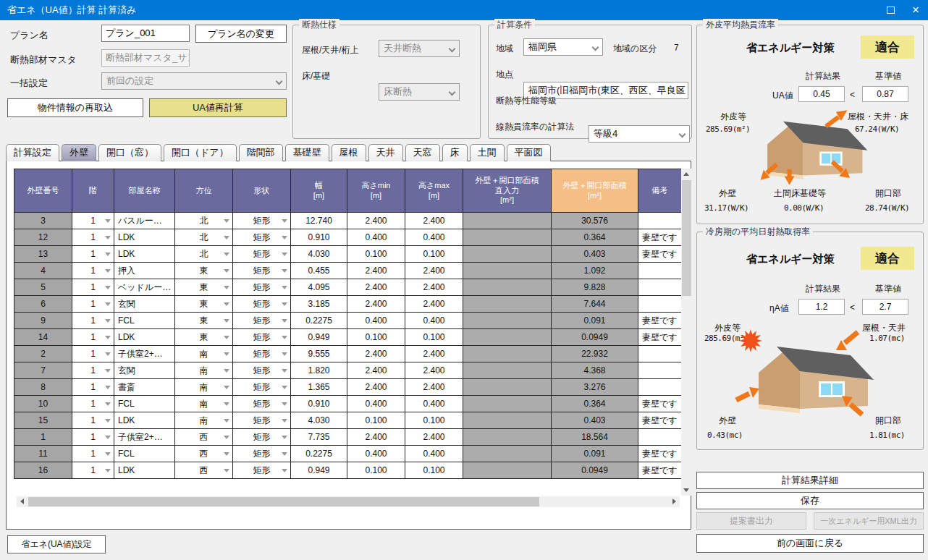 This screenshot has width=928, height=560. What do you see at coordinates (200, 153) in the screenshot?
I see `tab-opening-door: 開口（ドア）` at bounding box center [200, 153].